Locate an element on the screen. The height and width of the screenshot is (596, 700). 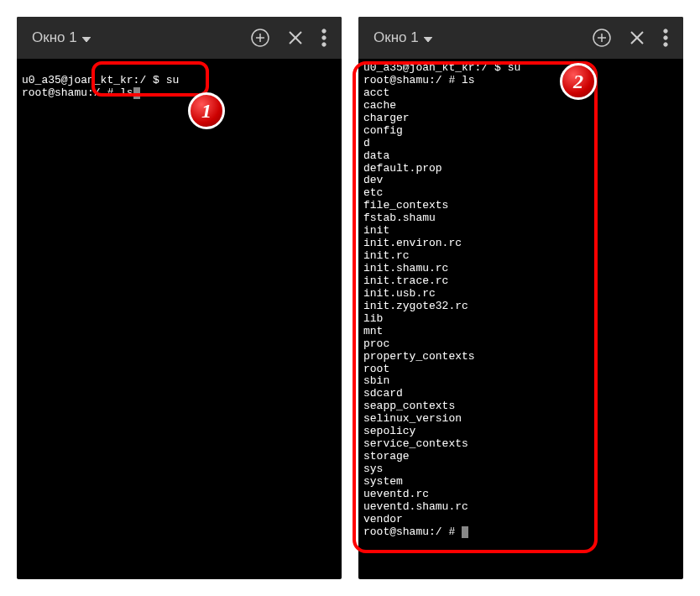
terminal-line: default.prop is located at coordinates (403, 168).